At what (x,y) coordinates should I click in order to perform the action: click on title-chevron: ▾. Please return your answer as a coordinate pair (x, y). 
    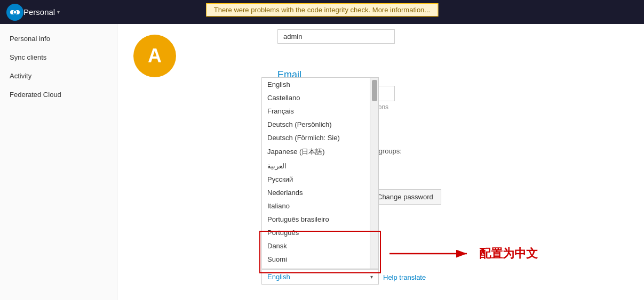
    Looking at the image, I should click on (59, 12).